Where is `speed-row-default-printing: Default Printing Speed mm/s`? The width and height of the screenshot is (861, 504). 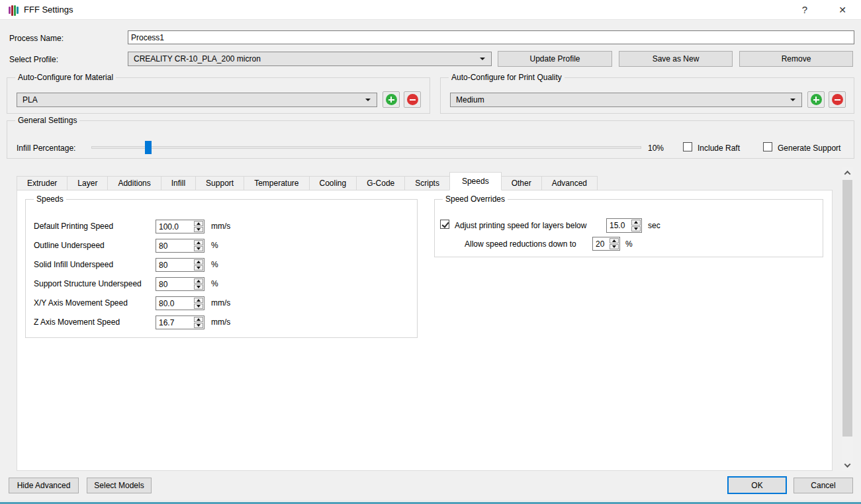
speed-row-default-printing: Default Printing Speed mm/s is located at coordinates (221, 226).